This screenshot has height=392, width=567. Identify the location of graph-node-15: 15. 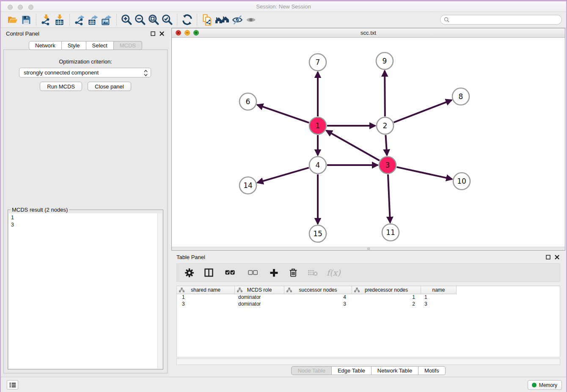
(318, 234).